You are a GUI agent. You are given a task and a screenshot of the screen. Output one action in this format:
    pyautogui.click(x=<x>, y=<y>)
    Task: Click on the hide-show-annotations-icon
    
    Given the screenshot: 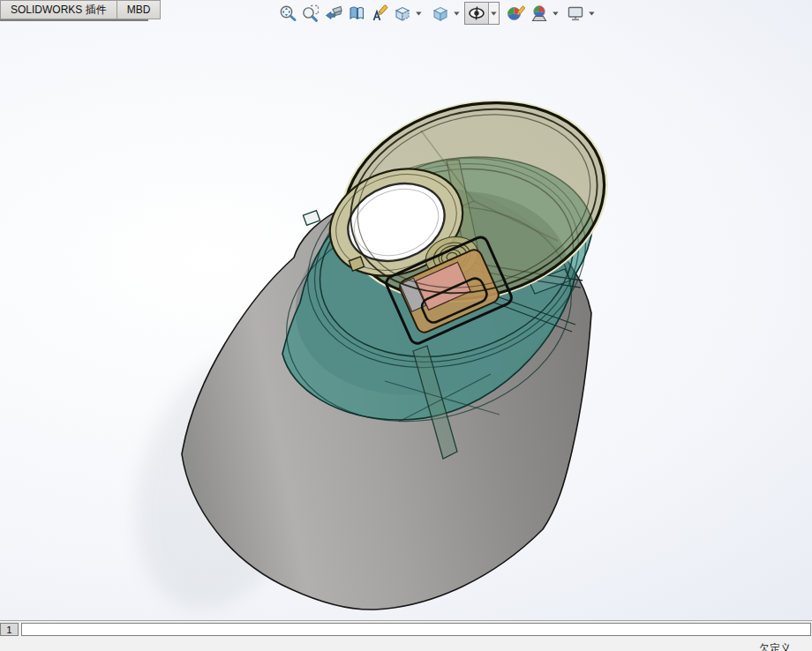 What is the action you would take?
    pyautogui.click(x=380, y=13)
    